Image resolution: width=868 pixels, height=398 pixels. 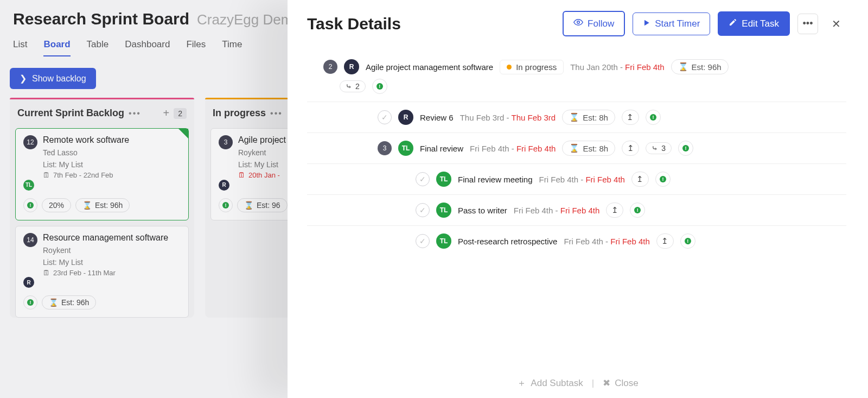 What do you see at coordinates (263, 205) in the screenshot?
I see `estimate-chip: ⌛Est: 96` at bounding box center [263, 205].